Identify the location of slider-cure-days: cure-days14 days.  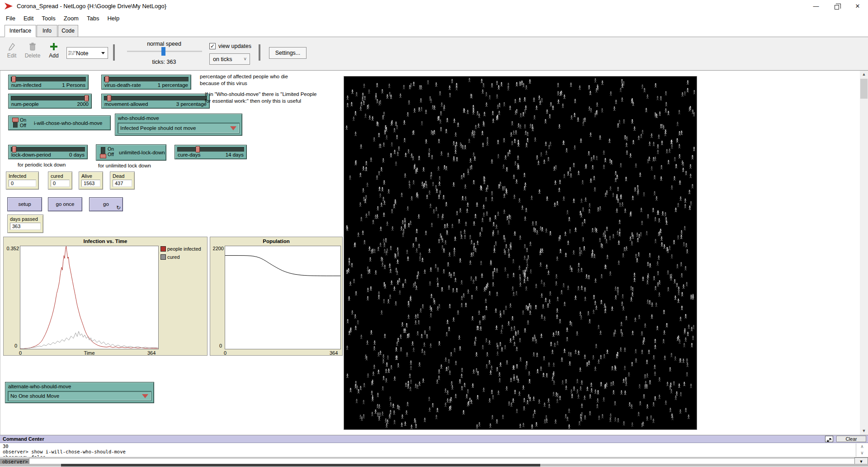
(211, 152).